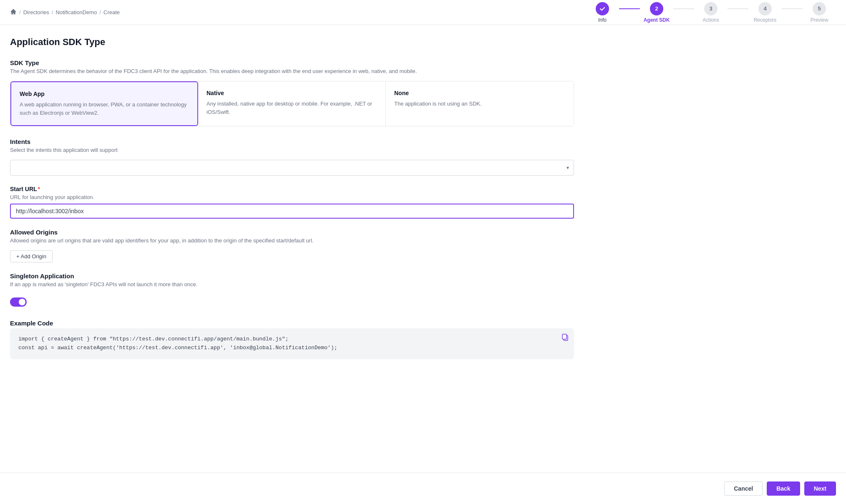  What do you see at coordinates (819, 9) in the screenshot?
I see `step-preview-circle: 5` at bounding box center [819, 9].